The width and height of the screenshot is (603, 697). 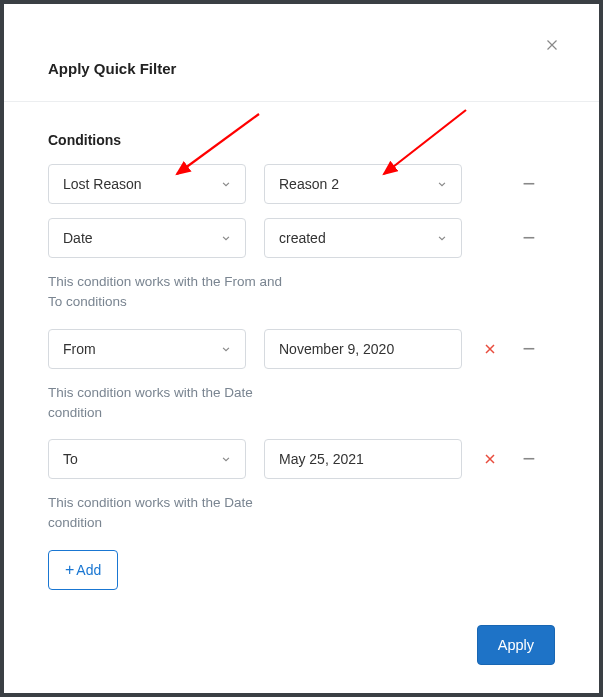 What do you see at coordinates (302, 184) in the screenshot?
I see `condition-row: Lost Reason Reason 2 −` at bounding box center [302, 184].